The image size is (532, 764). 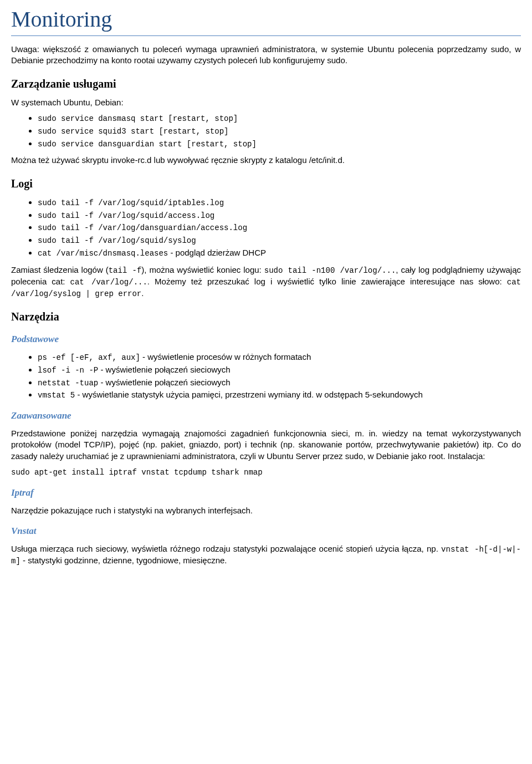 What do you see at coordinates (125, 271) in the screenshot?
I see `inline-command: tail -f` at bounding box center [125, 271].